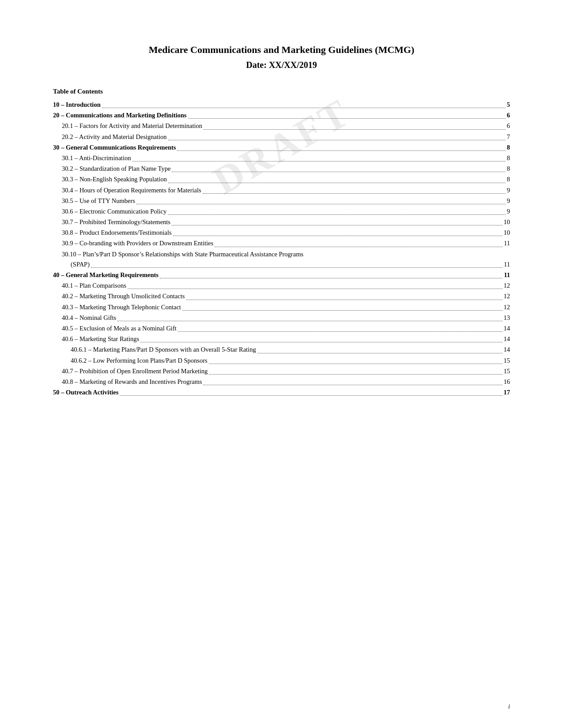 The width and height of the screenshot is (563, 728). I want to click on toc-entry-30-7: 30.7 – Prohibited Terminology/Statements…, so click(282, 222).